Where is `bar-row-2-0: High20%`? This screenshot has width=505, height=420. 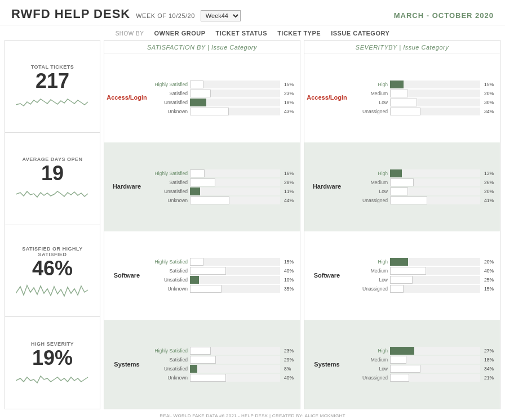 bar-row-2-0: High20% is located at coordinates (424, 262).